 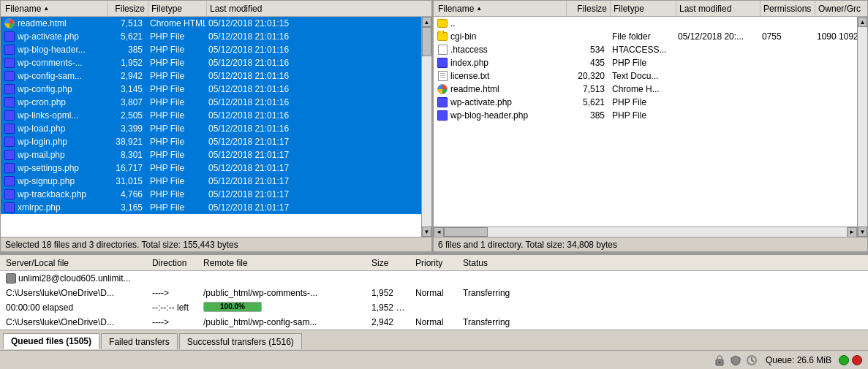 I want to click on right-cell-filetype: Chrome H..., so click(x=642, y=89).